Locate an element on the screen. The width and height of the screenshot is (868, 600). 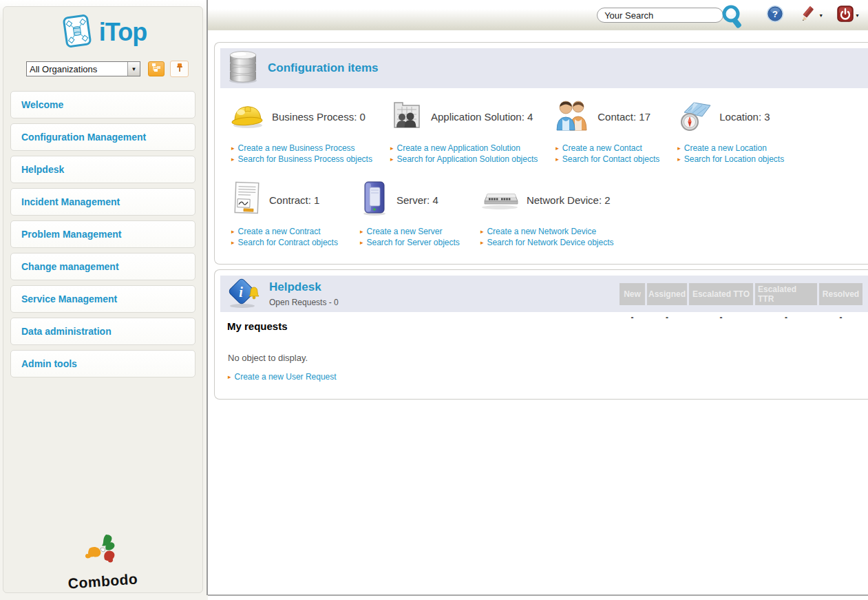
column-header-resolved: Resolved is located at coordinates (841, 294).